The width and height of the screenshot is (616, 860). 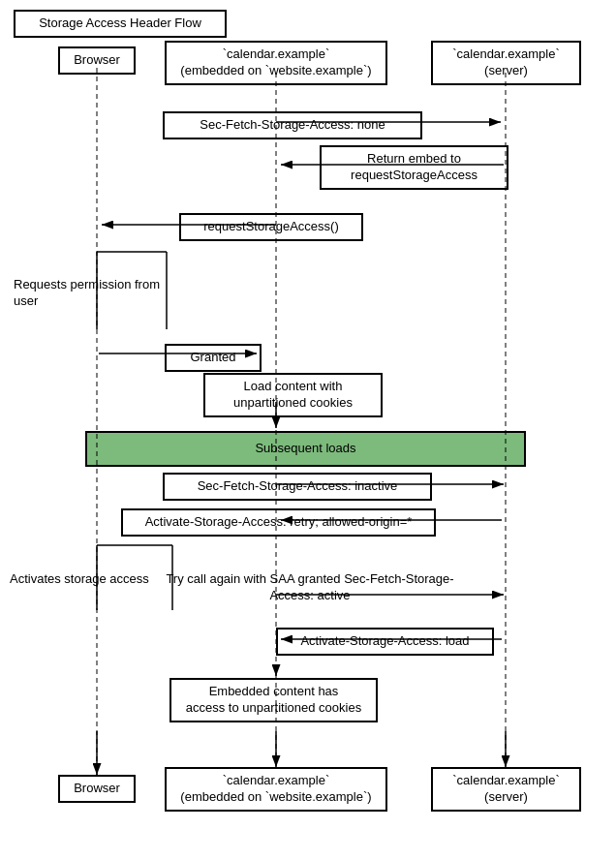 What do you see at coordinates (97, 788) in the screenshot?
I see `browser-bottom-box: Browser` at bounding box center [97, 788].